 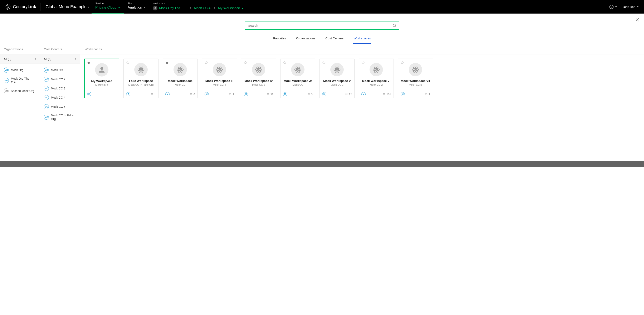 What do you see at coordinates (108, 7) in the screenshot?
I see `nav-service: Service Private Cloud` at bounding box center [108, 7].